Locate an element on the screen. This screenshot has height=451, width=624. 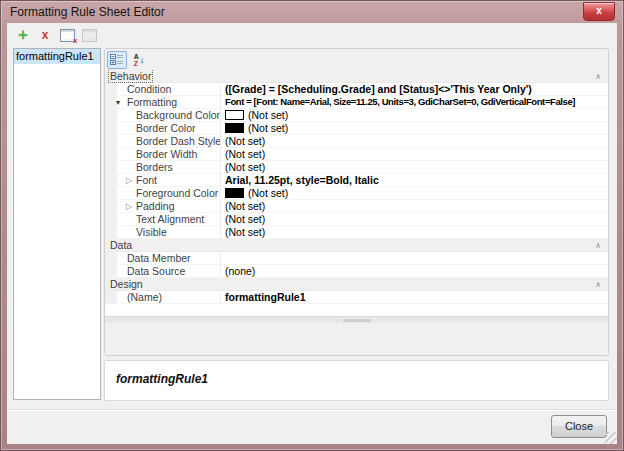
property-value: formattingRule1 is located at coordinates (414, 297).